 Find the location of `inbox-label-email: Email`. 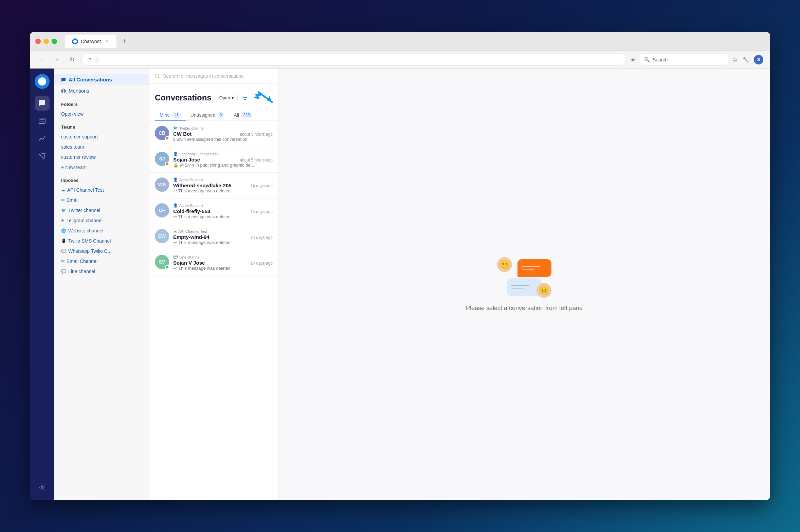

inbox-label-email: Email is located at coordinates (73, 200).